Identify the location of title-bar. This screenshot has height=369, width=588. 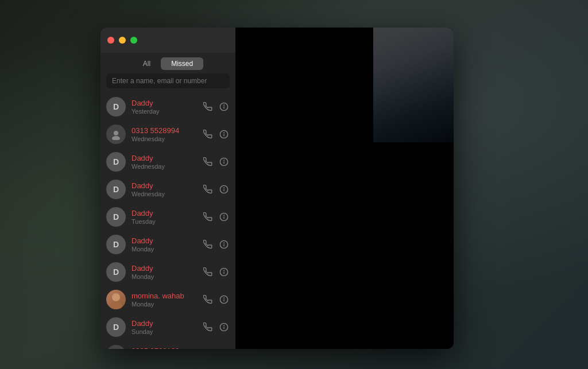
(168, 40).